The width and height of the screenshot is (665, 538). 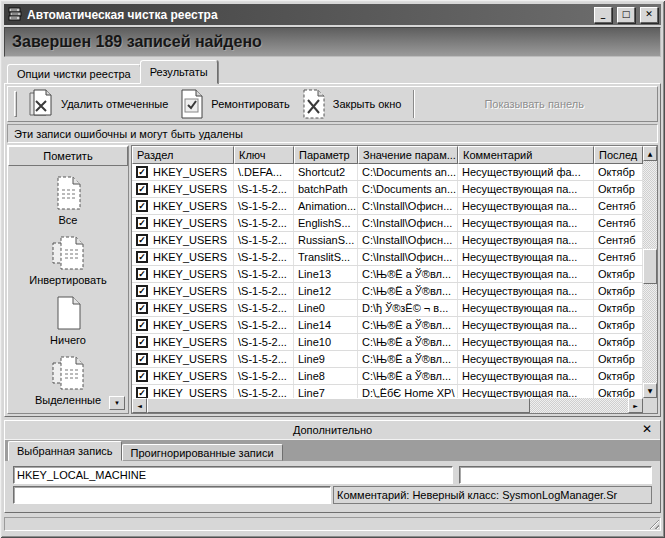 I want to click on tab-ignored-records: Проигнорированные записи, so click(x=202, y=452).